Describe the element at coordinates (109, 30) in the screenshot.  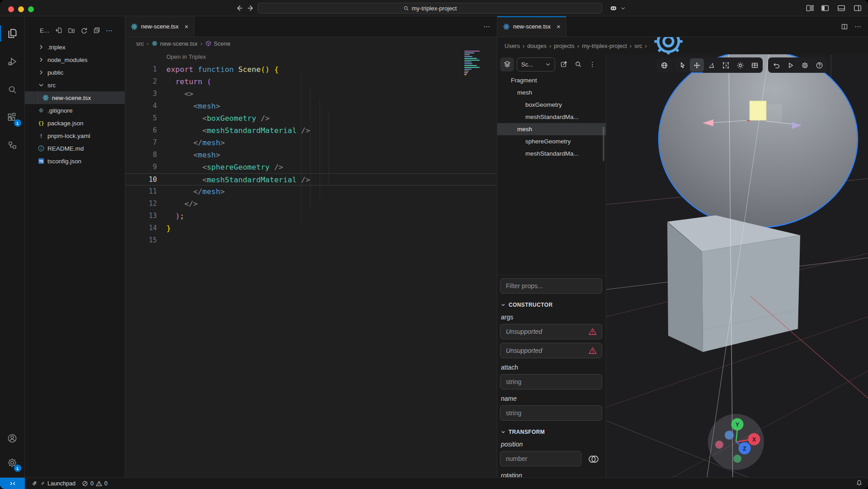
I see `more-actions-icon: ⋯` at that location.